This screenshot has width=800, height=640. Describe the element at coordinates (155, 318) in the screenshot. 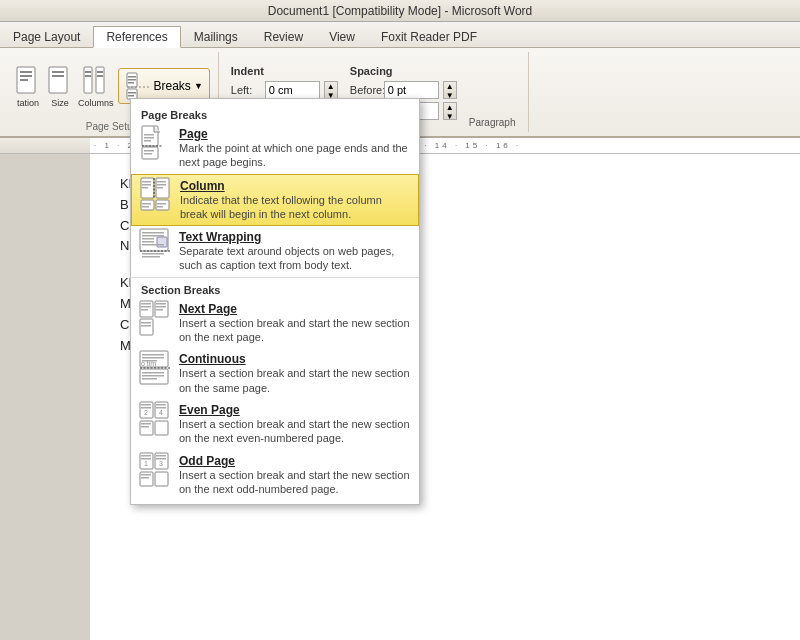

I see `next-page-icon: 2` at that location.